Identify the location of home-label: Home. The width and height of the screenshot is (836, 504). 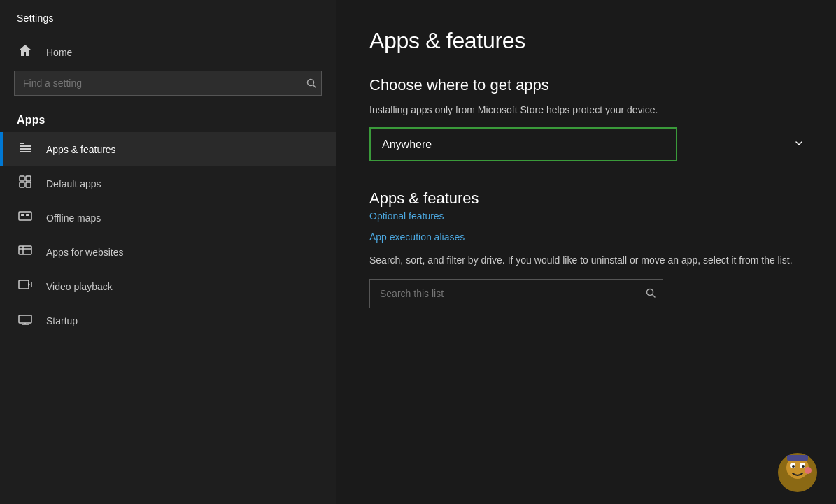
(59, 52).